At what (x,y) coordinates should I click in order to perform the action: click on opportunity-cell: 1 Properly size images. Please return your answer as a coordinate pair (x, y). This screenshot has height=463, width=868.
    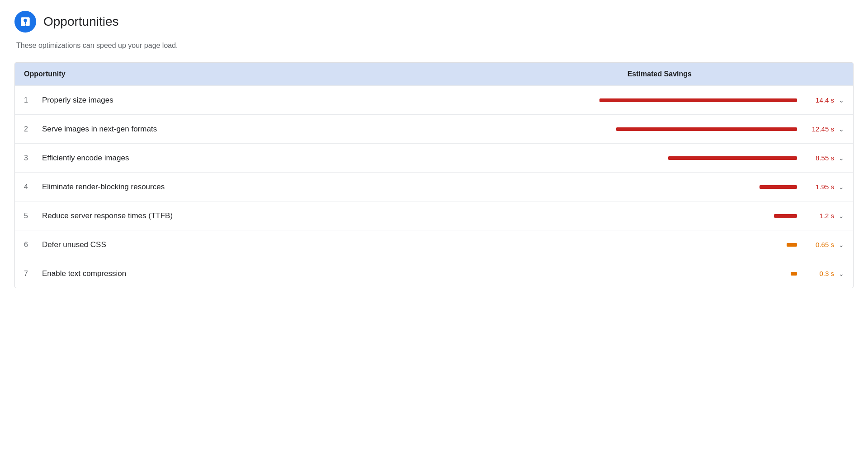
    Looking at the image, I should click on (250, 100).